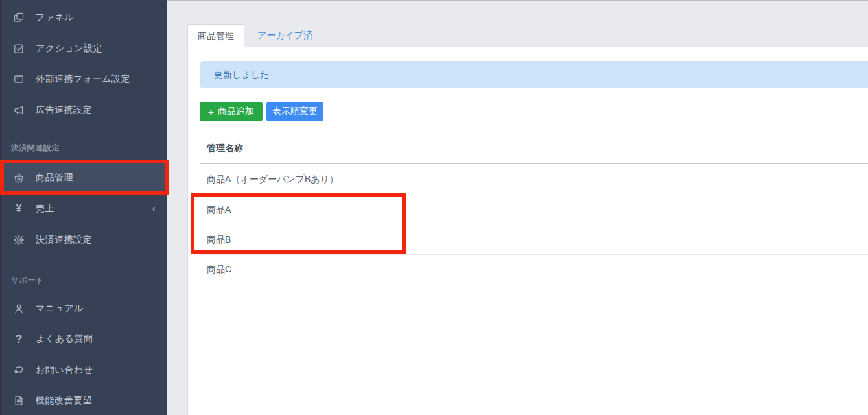 The image size is (868, 415). I want to click on table-row: 商品B, so click(534, 240).